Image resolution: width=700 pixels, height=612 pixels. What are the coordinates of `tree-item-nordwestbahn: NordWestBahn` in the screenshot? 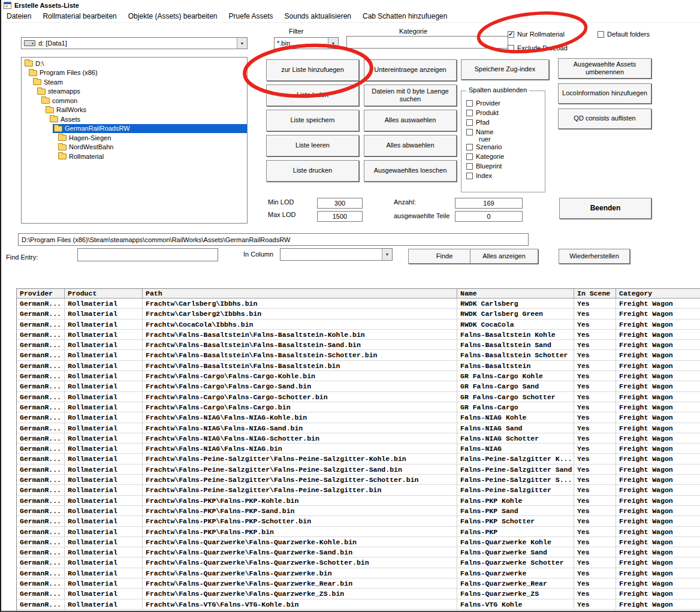 It's located at (134, 147).